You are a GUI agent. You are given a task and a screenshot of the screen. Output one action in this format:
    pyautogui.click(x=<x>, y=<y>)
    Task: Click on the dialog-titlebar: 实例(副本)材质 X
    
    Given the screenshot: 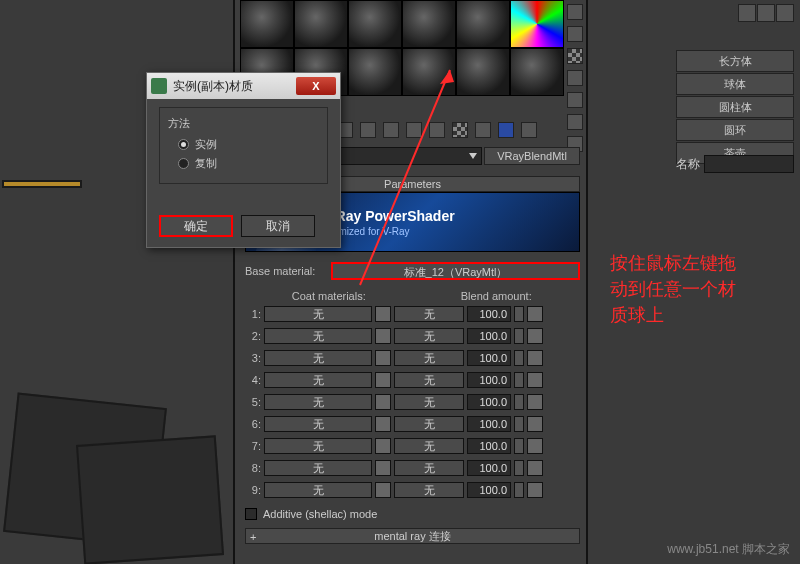 What is the action you would take?
    pyautogui.click(x=244, y=86)
    